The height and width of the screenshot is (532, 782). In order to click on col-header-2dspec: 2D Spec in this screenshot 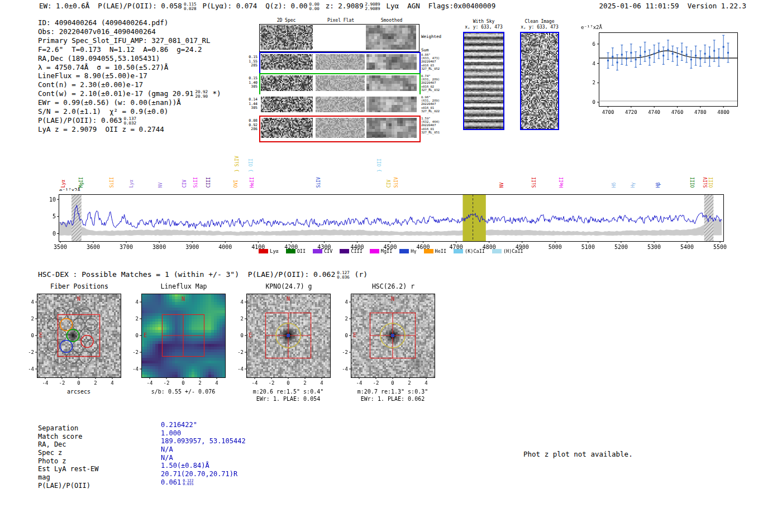, I will do `click(286, 20)`.